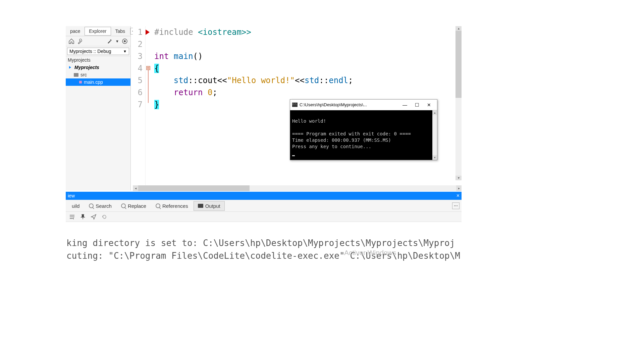  Describe the element at coordinates (138, 80) in the screenshot. I see `line-num: 5` at that location.